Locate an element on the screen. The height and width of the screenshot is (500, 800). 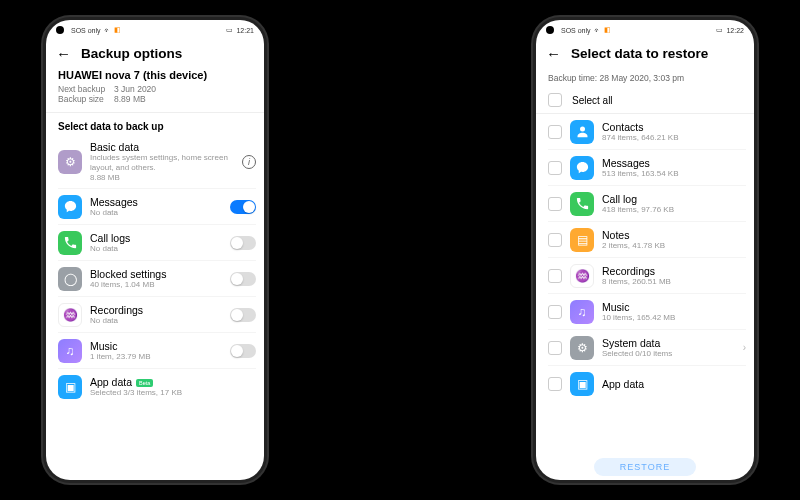
row-title: Call logs is located at coordinates (156, 238).